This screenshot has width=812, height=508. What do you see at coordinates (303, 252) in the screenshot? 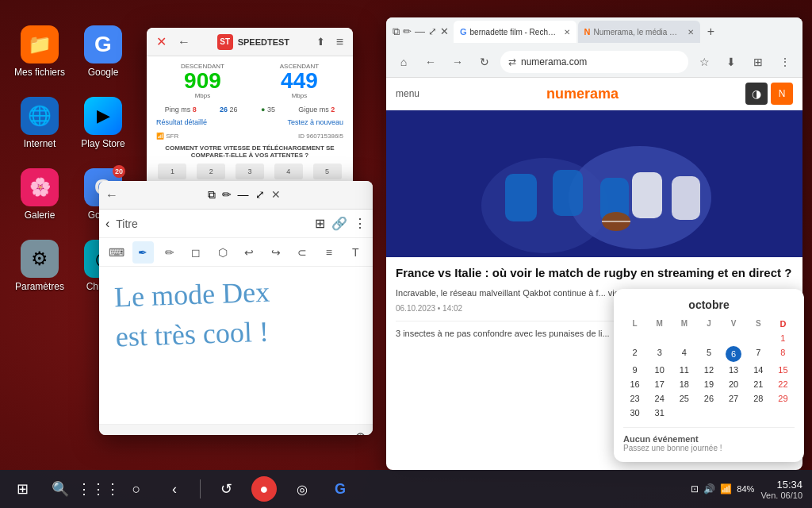
I see `tool-lasso-btn: ⊂` at bounding box center [303, 252].